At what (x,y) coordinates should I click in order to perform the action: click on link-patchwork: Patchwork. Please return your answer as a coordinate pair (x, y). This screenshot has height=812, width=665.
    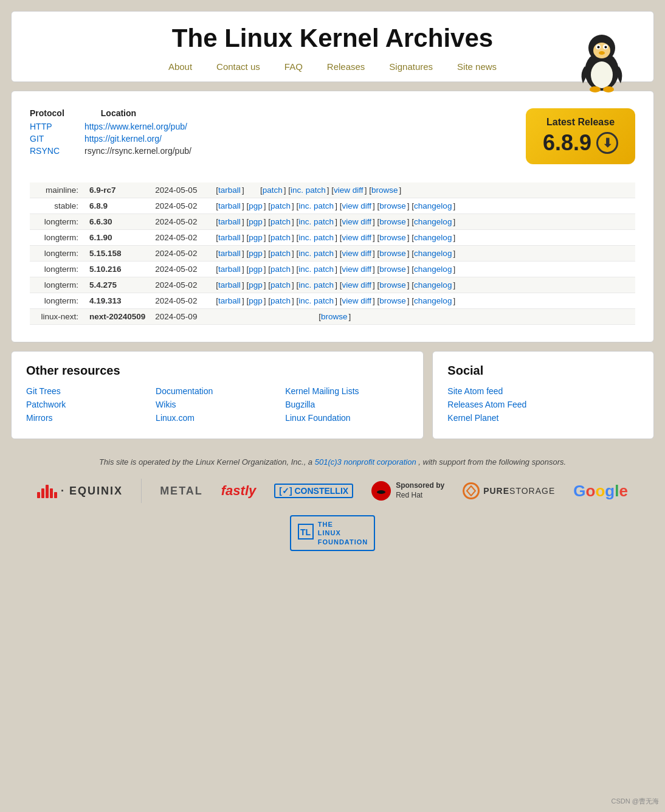
    Looking at the image, I should click on (88, 404).